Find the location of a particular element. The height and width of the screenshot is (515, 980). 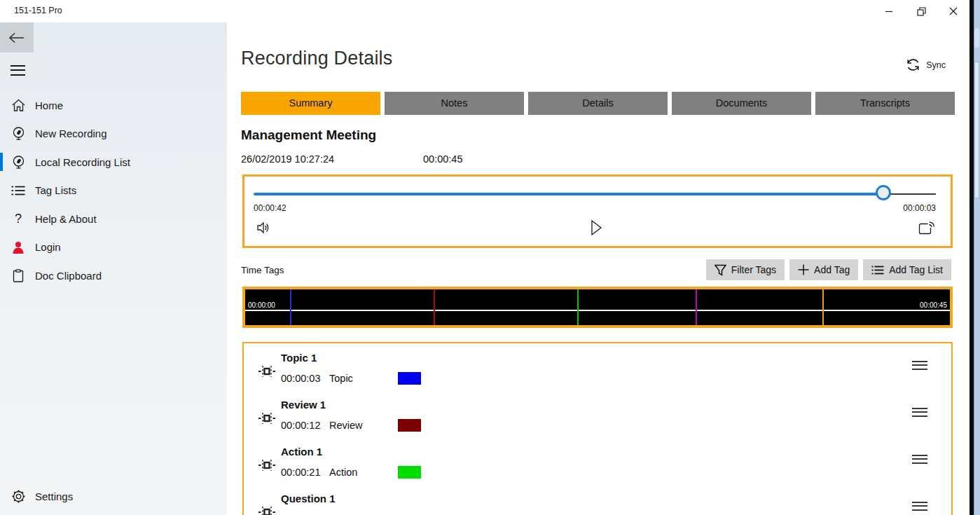

recording-duration: 00:00:45 is located at coordinates (443, 159).